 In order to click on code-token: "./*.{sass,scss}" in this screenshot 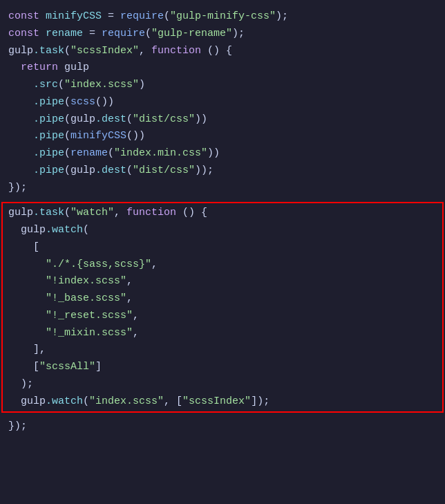, I will do `click(98, 264)`.